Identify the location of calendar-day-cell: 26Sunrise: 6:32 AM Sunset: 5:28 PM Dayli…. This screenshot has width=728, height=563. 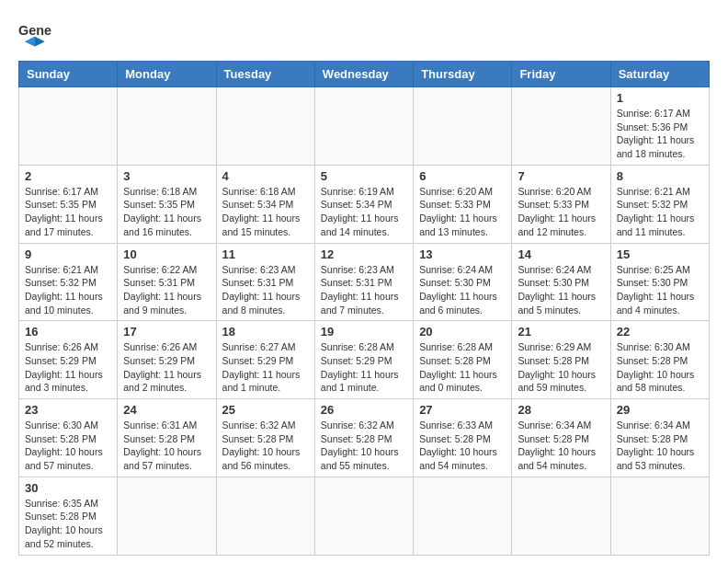
(364, 438).